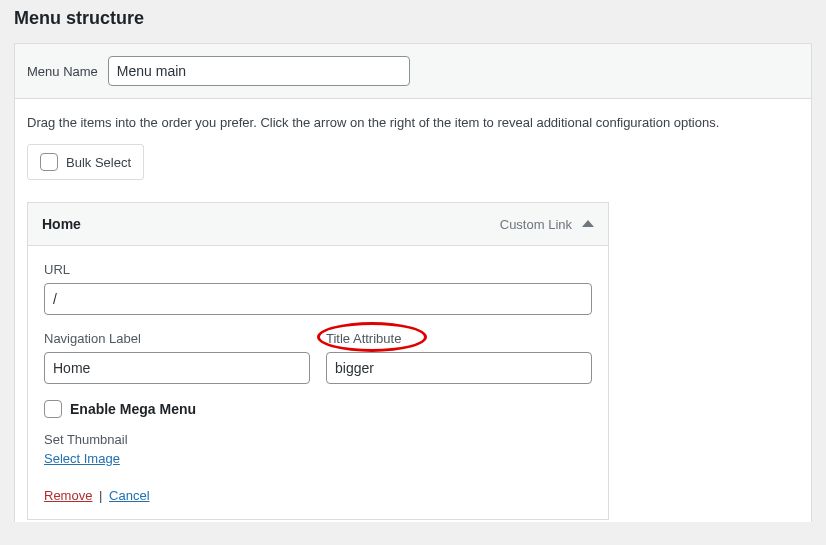 Image resolution: width=826 pixels, height=545 pixels. I want to click on menu-item-title: Home, so click(62, 224).